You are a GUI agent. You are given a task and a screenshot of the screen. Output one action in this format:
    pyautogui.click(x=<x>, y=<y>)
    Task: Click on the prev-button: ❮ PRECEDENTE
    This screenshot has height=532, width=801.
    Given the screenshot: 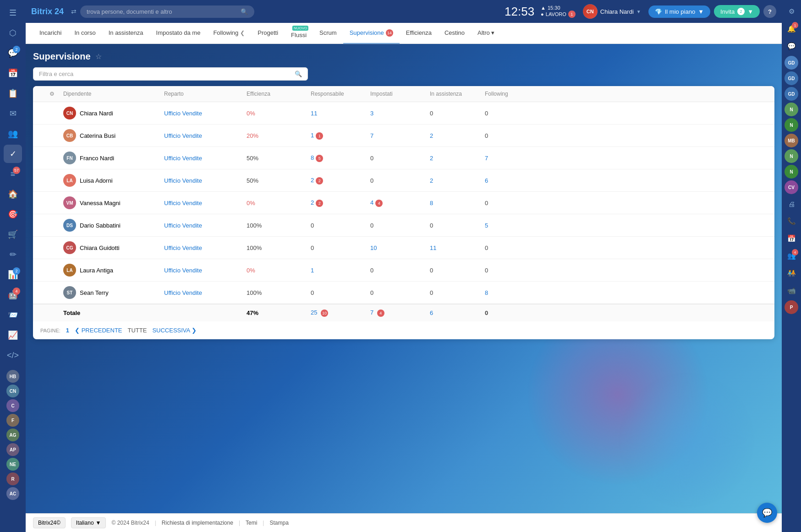 What is the action you would take?
    pyautogui.click(x=98, y=331)
    